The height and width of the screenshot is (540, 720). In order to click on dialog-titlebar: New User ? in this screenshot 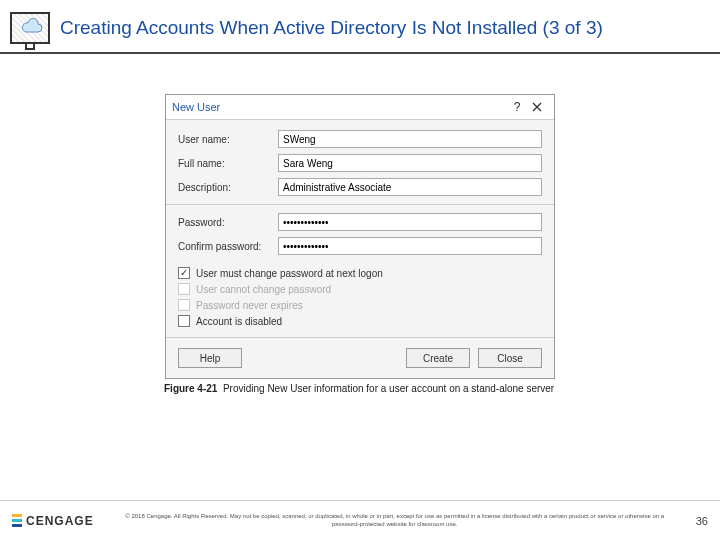, I will do `click(360, 108)`.